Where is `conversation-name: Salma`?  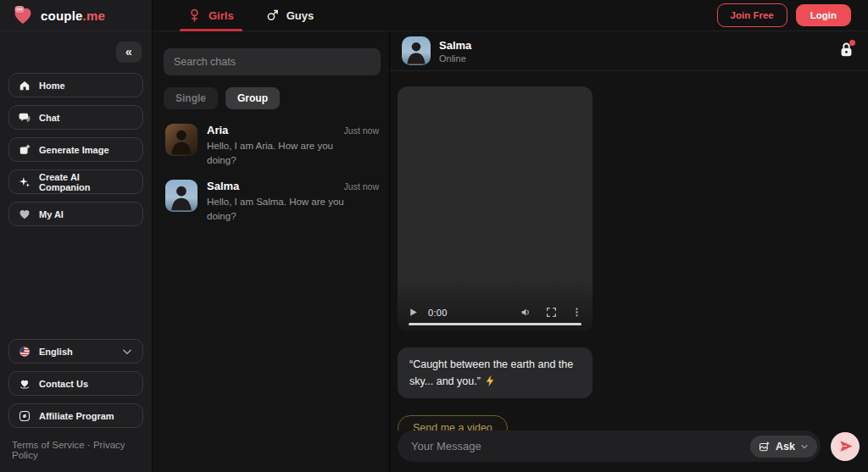 conversation-name: Salma is located at coordinates (455, 46).